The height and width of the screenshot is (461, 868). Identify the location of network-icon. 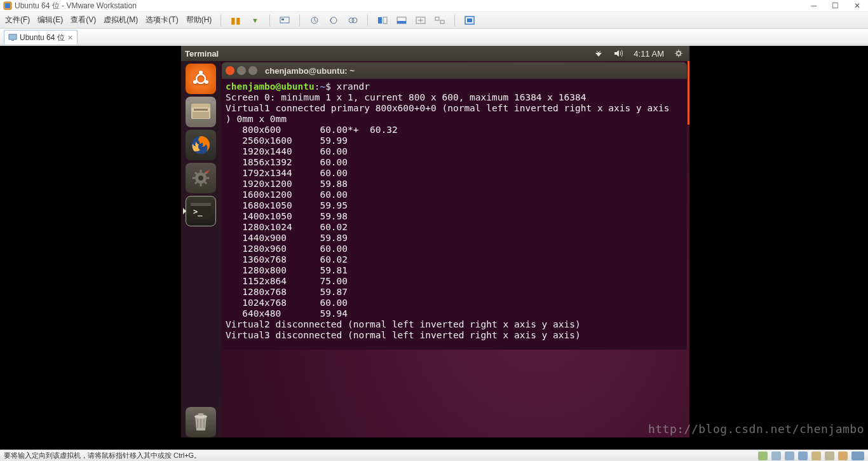
(599, 53).